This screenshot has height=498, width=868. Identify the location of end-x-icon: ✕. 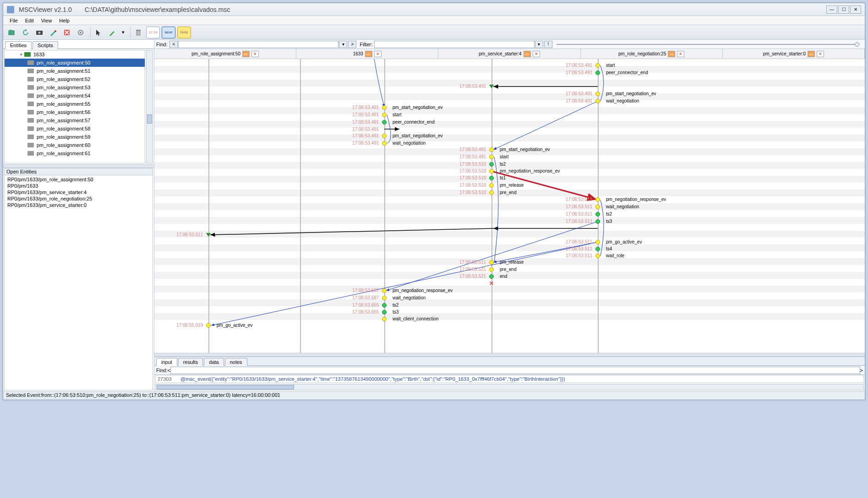
(491, 283).